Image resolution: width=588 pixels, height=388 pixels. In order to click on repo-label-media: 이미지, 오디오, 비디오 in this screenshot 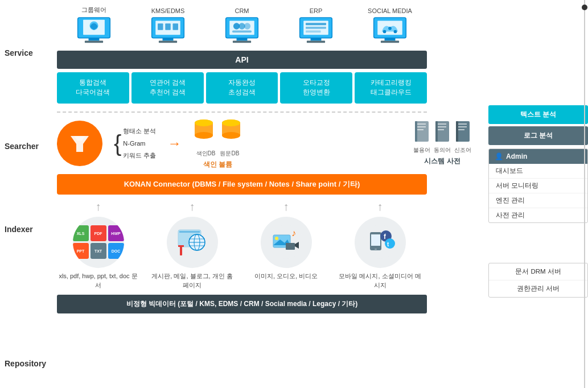, I will do `click(286, 276)`.